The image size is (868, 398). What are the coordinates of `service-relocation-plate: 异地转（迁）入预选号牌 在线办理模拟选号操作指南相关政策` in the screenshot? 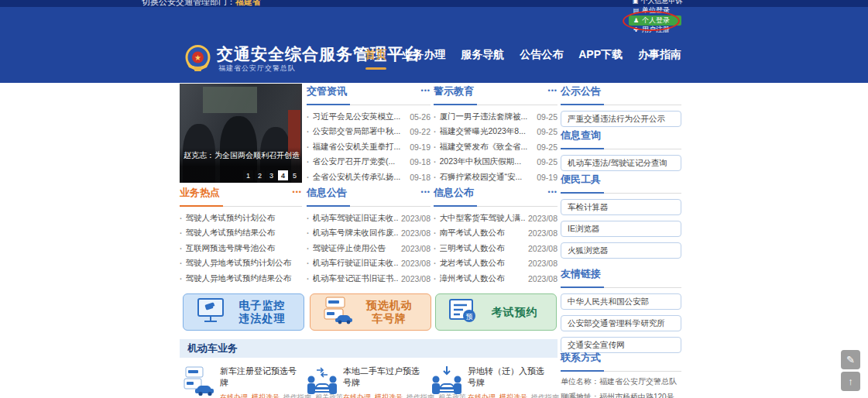 It's located at (492, 379).